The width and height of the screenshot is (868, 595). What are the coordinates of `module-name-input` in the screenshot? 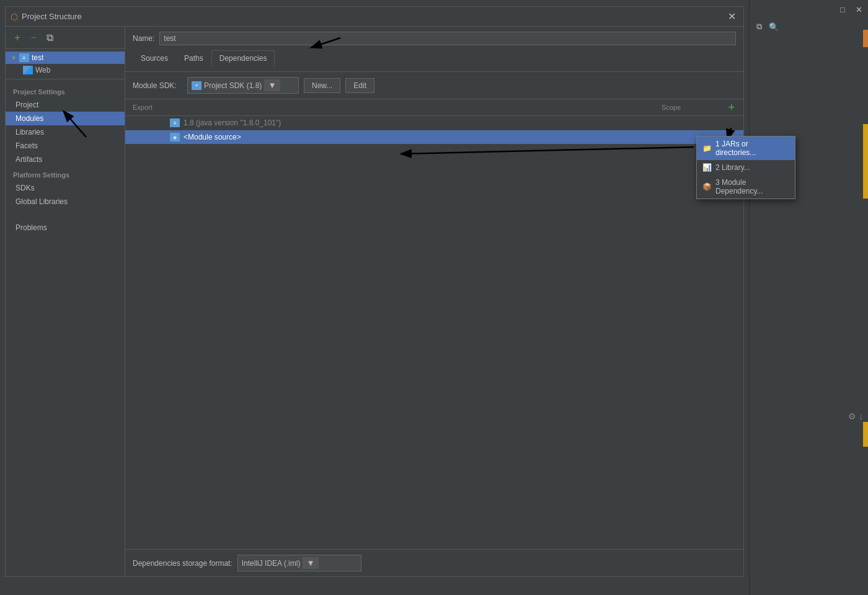 It's located at (448, 38).